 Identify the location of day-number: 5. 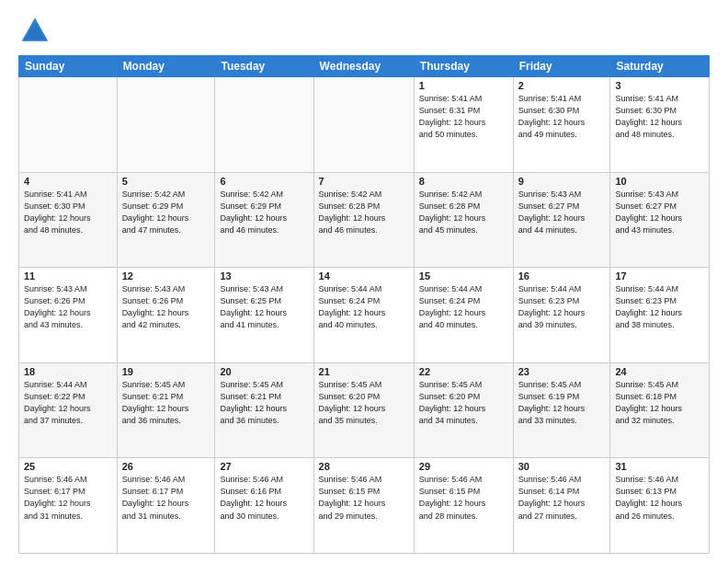
(166, 181).